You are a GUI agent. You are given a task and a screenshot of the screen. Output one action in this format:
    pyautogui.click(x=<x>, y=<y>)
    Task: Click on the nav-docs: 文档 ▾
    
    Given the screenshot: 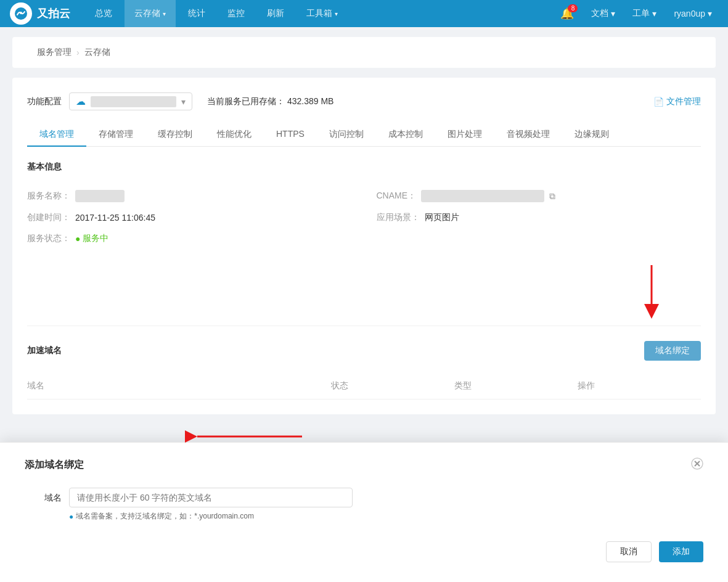 What is the action you would take?
    pyautogui.click(x=603, y=14)
    